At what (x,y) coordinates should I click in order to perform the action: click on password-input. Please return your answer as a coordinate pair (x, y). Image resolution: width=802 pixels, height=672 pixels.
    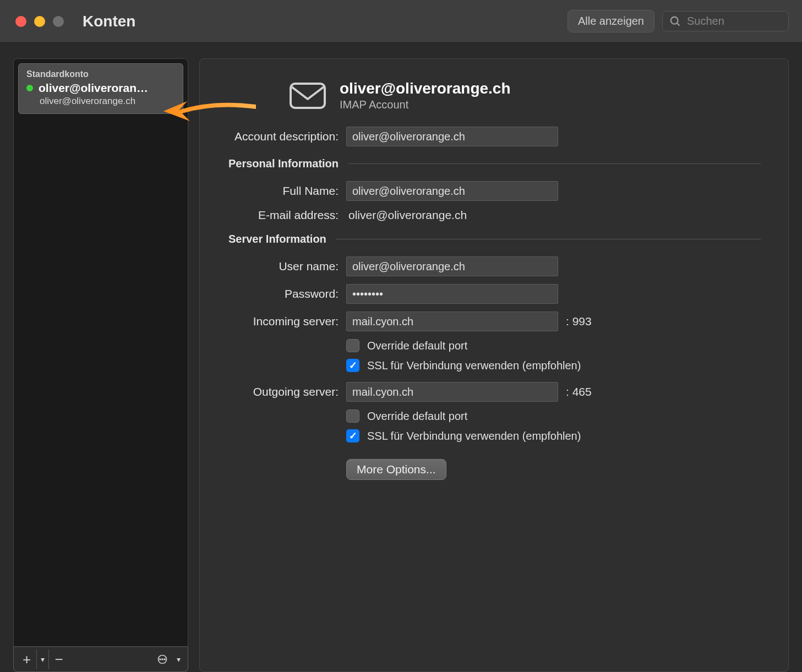
    Looking at the image, I should click on (452, 294).